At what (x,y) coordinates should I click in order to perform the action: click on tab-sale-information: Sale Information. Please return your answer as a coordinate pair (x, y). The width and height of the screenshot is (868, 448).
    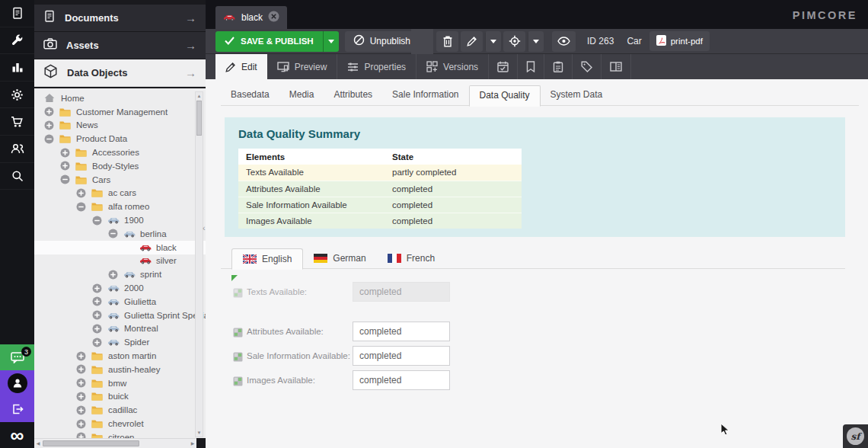
    Looking at the image, I should click on (425, 95).